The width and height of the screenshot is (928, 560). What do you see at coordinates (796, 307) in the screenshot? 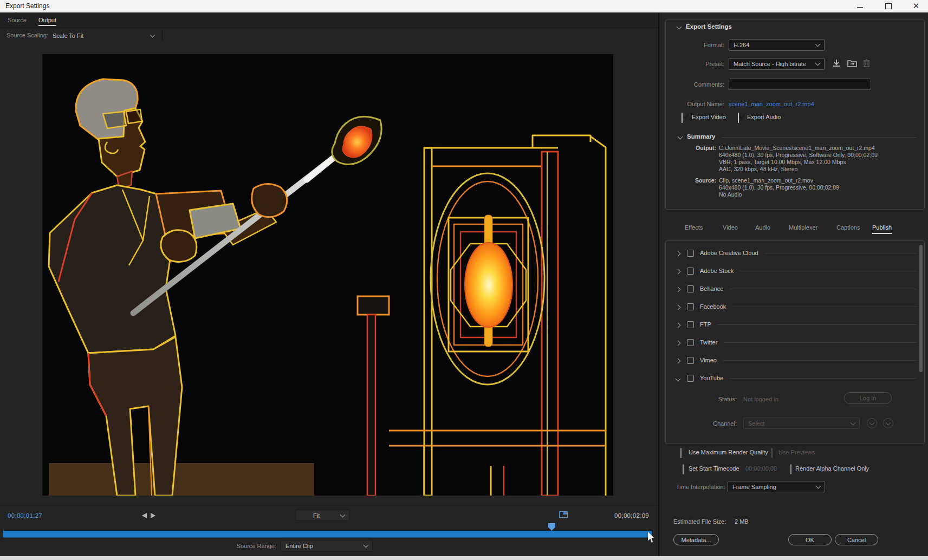
I see `publish-item-facebook: Facebook` at bounding box center [796, 307].